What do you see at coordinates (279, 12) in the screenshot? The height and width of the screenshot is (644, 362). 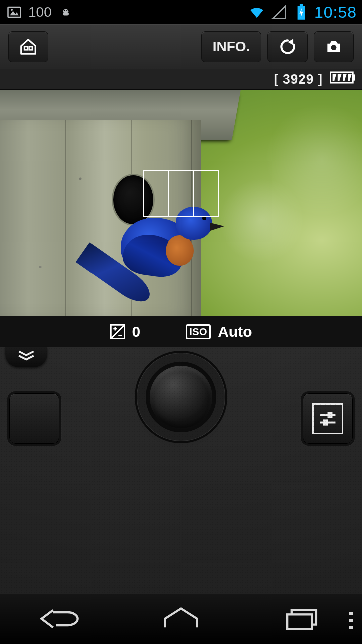 I see `cell-signal-icon` at bounding box center [279, 12].